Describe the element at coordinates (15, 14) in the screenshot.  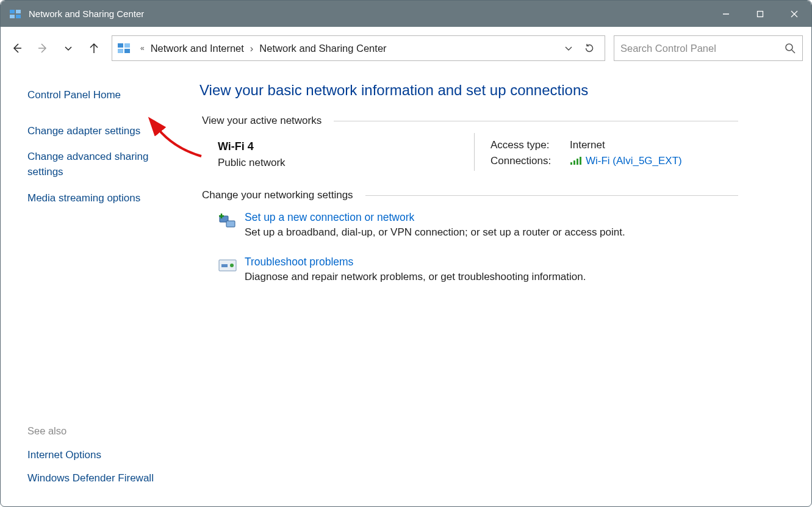
I see `app-icon` at that location.